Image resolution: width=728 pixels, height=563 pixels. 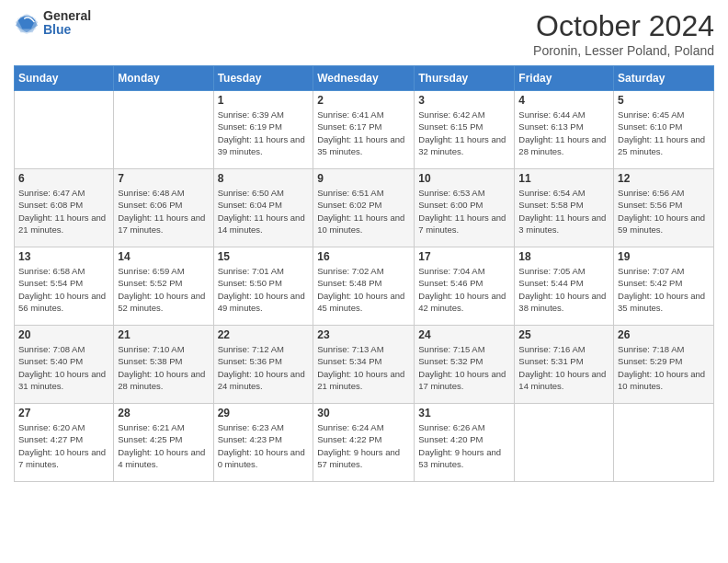 I want to click on day-number: 7, so click(x=164, y=178).